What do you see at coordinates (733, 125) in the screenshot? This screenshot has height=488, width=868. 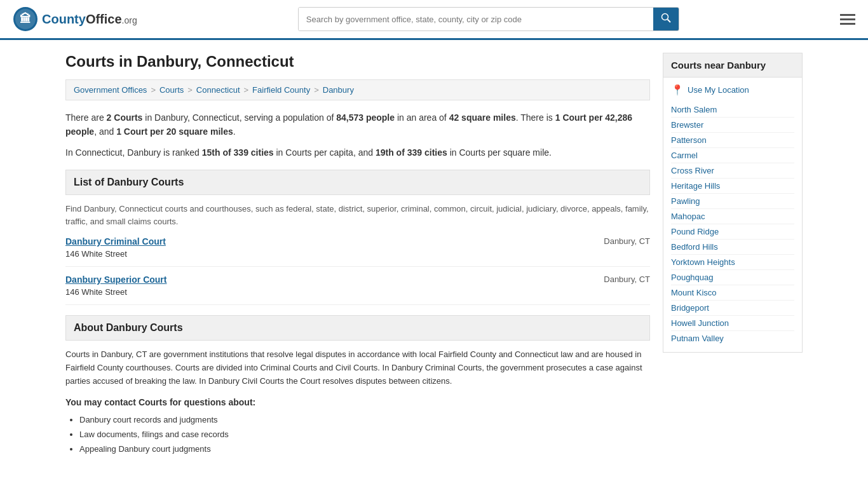 I see `nearby-city-link: Brewster` at bounding box center [733, 125].